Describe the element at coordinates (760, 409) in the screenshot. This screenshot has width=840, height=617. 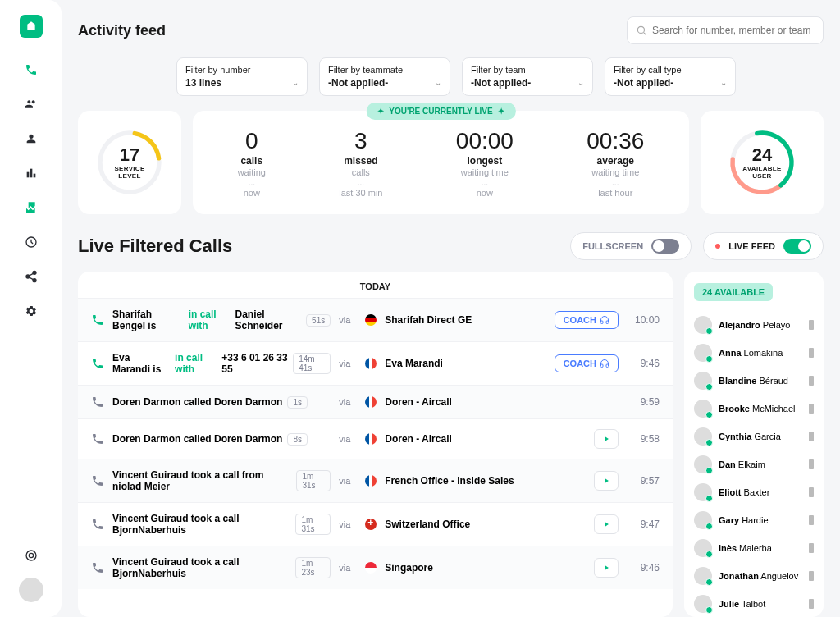
I see `user-name: Brooke McMichael` at that location.